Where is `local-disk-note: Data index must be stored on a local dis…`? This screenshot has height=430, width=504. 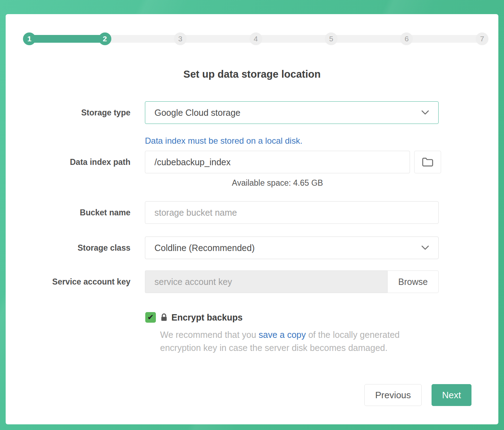
local-disk-note: Data index must be stored on a local dis… is located at coordinates (322, 141).